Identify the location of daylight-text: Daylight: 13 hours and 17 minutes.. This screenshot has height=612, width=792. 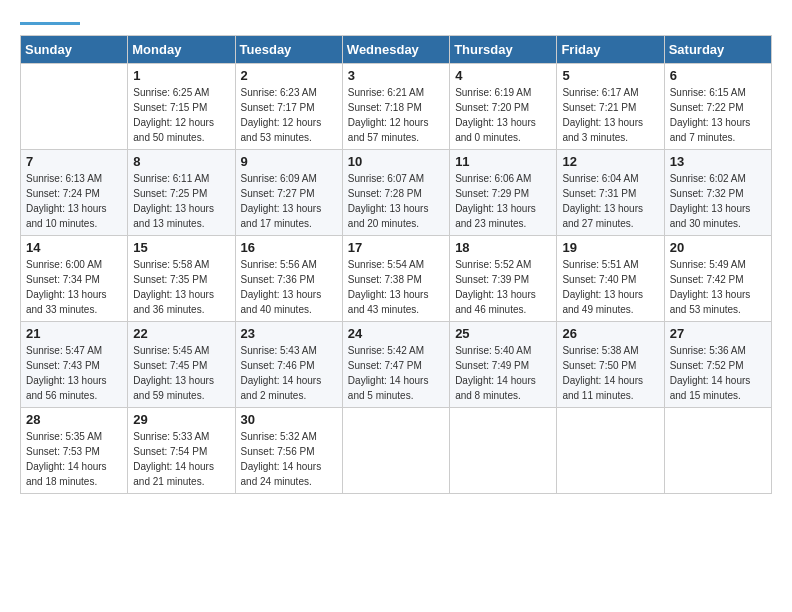
(282, 216).